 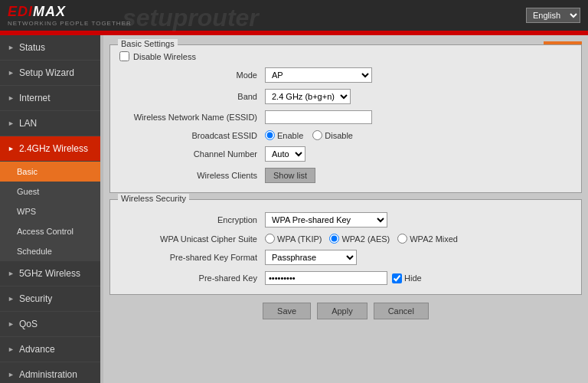 I want to click on save-button: Save, so click(x=286, y=311).